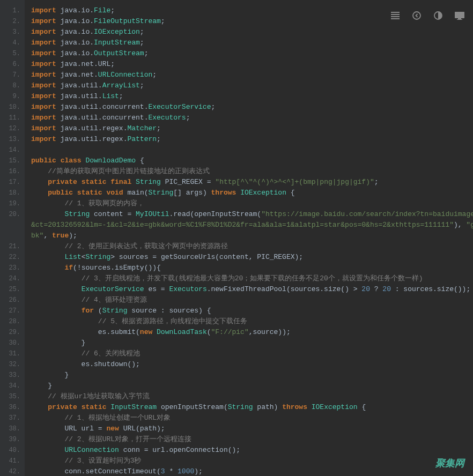  I want to click on list-icon, so click(395, 16).